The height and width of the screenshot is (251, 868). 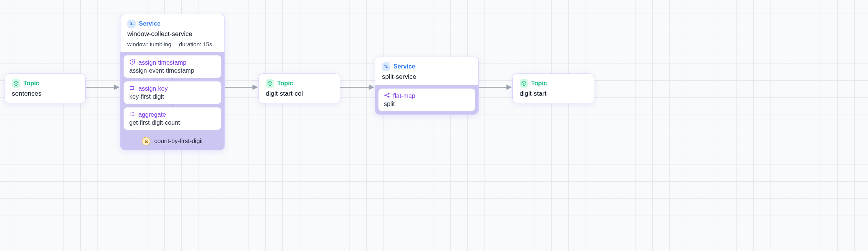 What do you see at coordinates (427, 71) in the screenshot?
I see `service-top: Service split-service` at bounding box center [427, 71].